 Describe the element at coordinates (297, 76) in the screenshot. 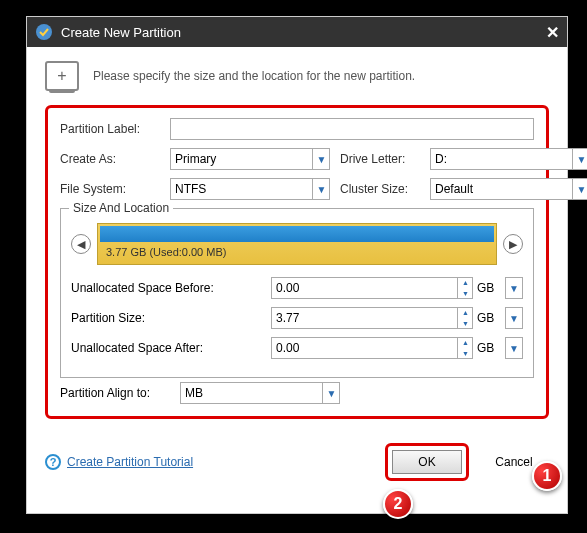

I see `intro-row: + Please specify the size and the locati…` at that location.